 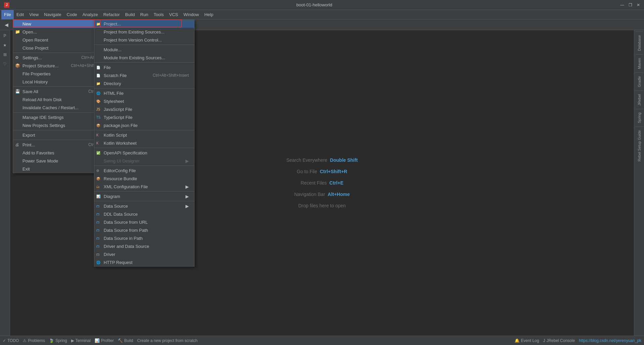 What do you see at coordinates (60, 66) in the screenshot?
I see `file-project-structure: 📦 Project Structure... Ctrl+Alt+Shift+S` at bounding box center [60, 66].